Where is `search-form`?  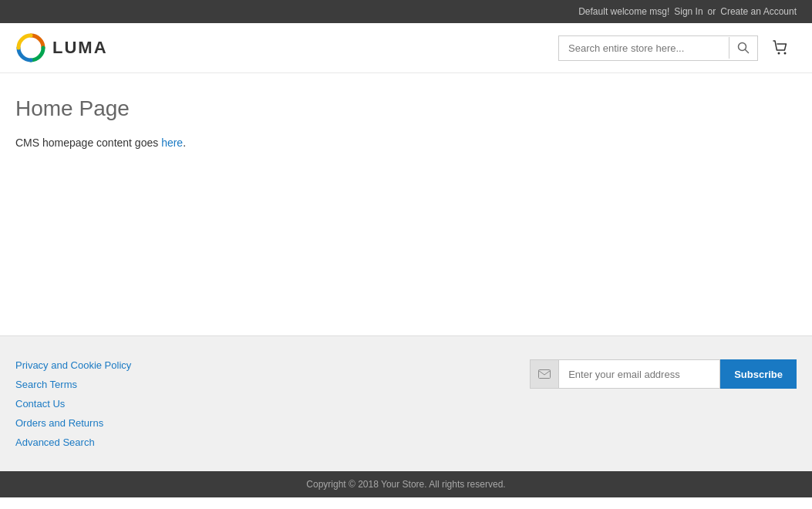
search-form is located at coordinates (659, 48).